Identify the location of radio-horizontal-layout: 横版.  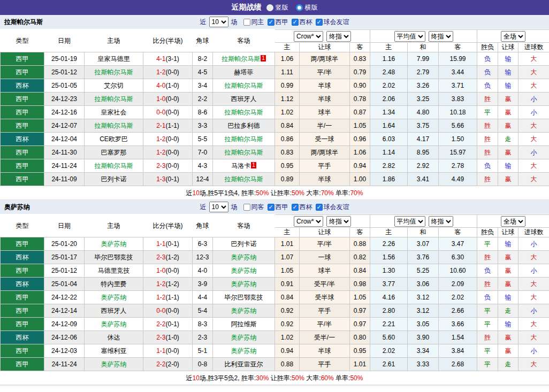
(307, 7).